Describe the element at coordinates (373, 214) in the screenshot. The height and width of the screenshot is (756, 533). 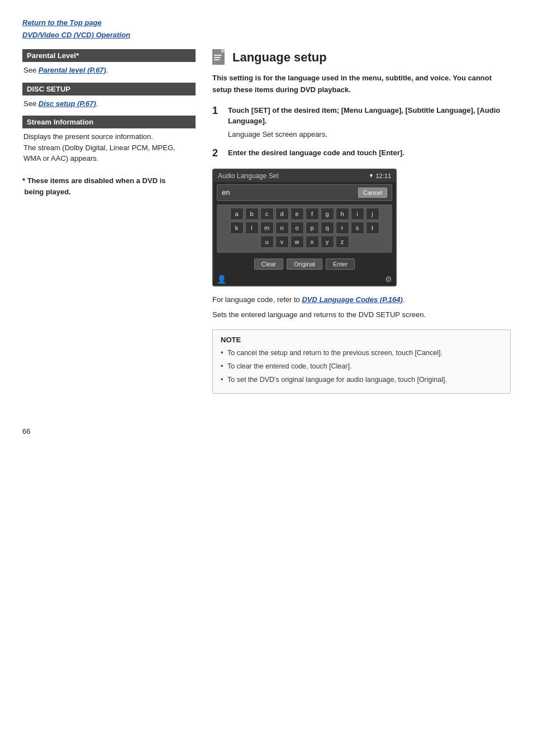
I see `key-j: j` at that location.